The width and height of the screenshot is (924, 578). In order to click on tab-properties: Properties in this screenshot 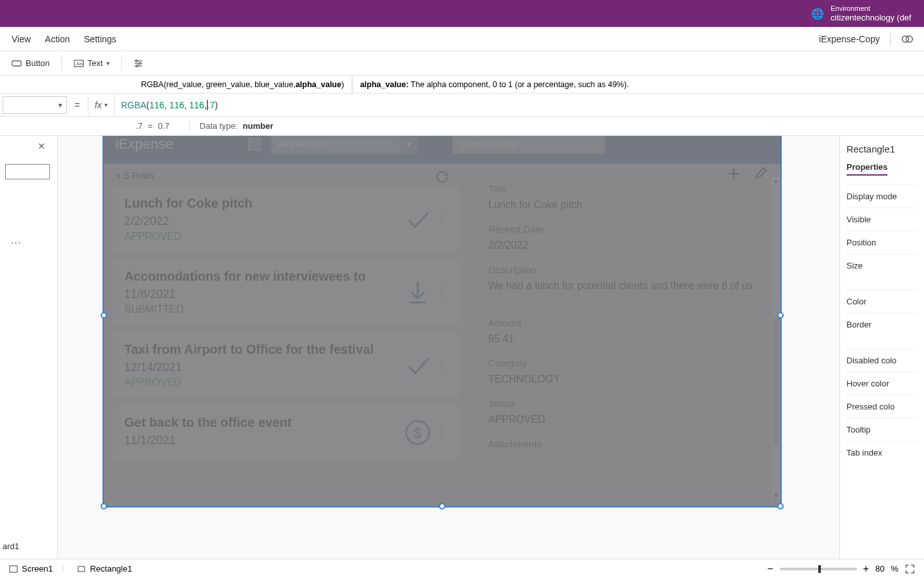, I will do `click(867, 169)`.